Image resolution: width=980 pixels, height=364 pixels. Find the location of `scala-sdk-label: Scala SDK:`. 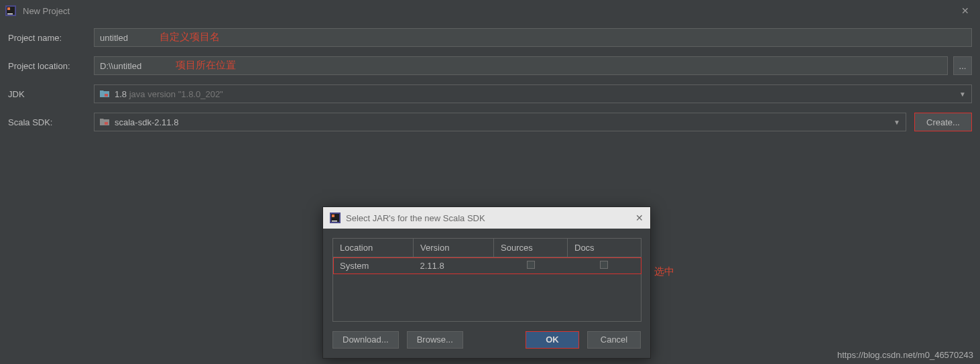

scala-sdk-label: Scala SDK: is located at coordinates (51, 122).